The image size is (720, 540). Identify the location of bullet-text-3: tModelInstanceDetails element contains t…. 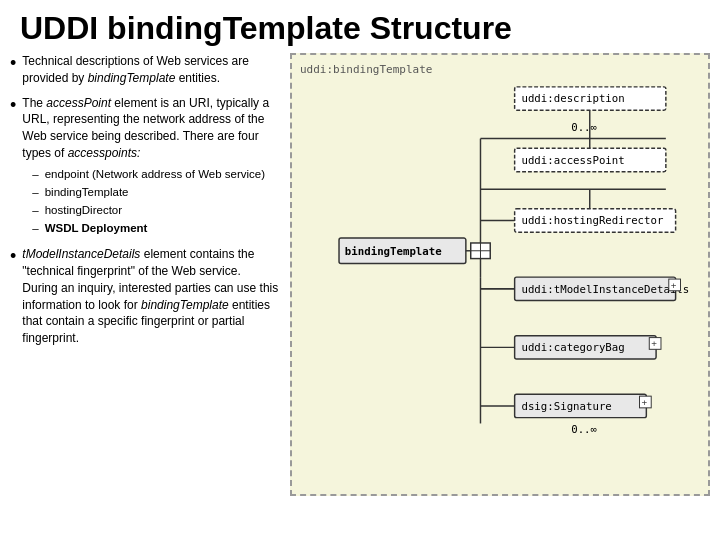
(151, 296).